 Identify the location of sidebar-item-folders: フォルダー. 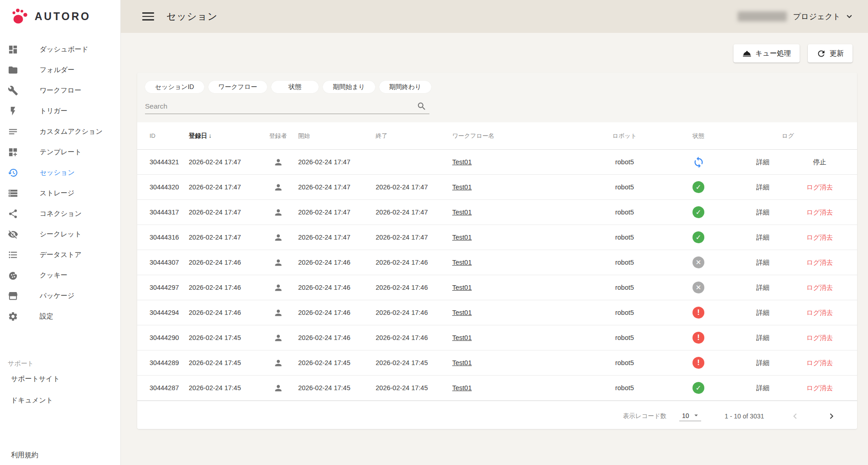
(60, 70).